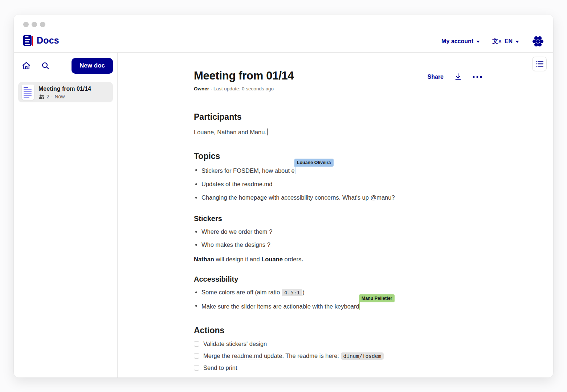 Image resolution: width=567 pixels, height=392 pixels. What do you see at coordinates (41, 41) in the screenshot?
I see `app-logo: Docs` at bounding box center [41, 41].